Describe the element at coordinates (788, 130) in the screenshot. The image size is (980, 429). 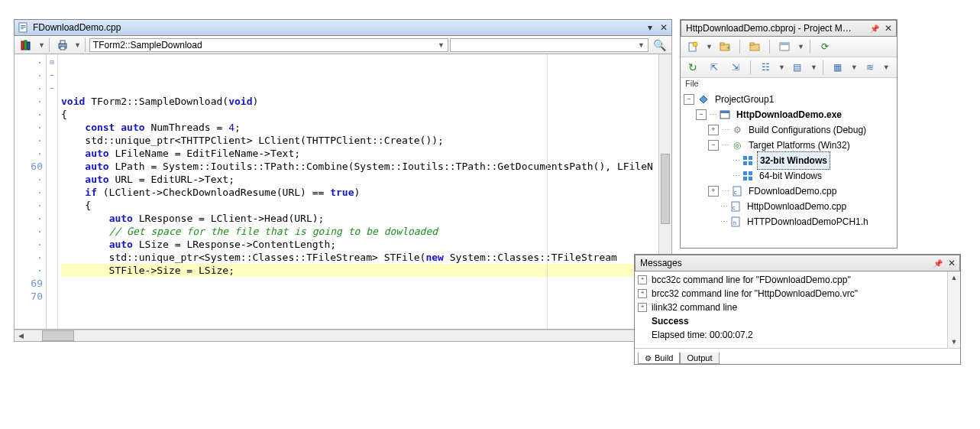
I see `tree-item: +⋯⚙Build Configurations (Debug)` at that location.